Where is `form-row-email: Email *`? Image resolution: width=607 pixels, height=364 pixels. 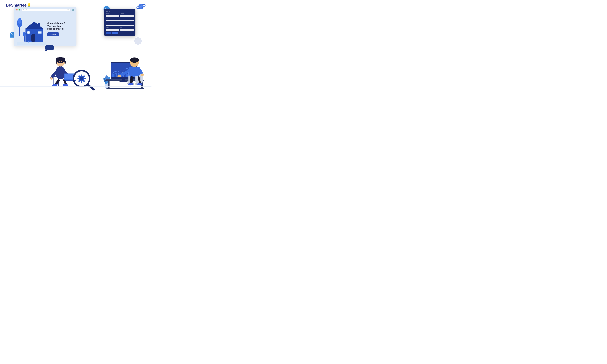 form-row-email: Email * is located at coordinates (120, 20).